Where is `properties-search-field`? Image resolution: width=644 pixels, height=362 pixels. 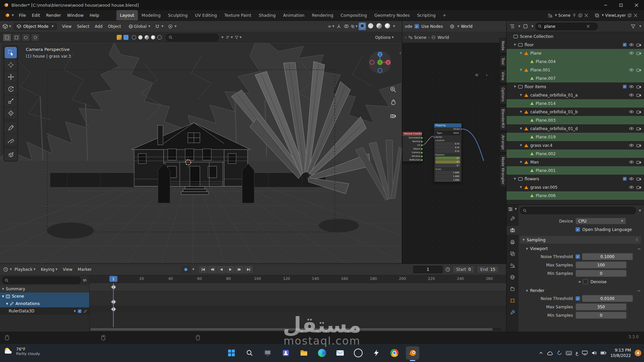
properties-search-field is located at coordinates (578, 210).